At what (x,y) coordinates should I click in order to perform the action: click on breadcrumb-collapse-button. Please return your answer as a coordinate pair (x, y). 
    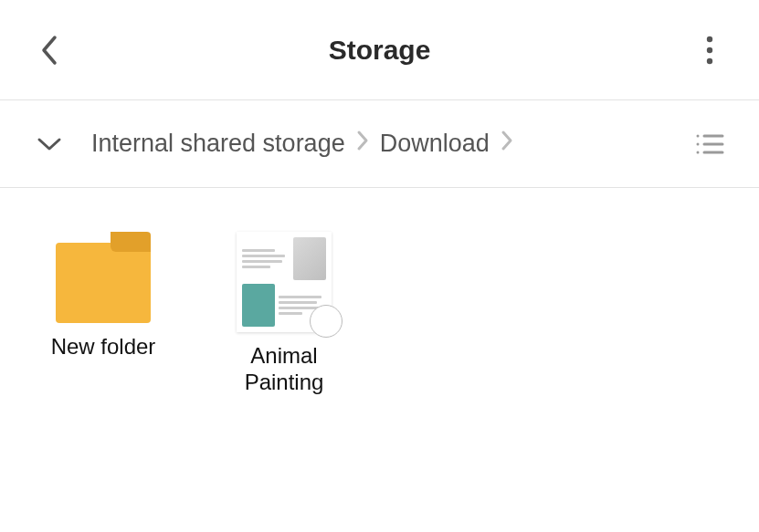
    Looking at the image, I should click on (49, 144).